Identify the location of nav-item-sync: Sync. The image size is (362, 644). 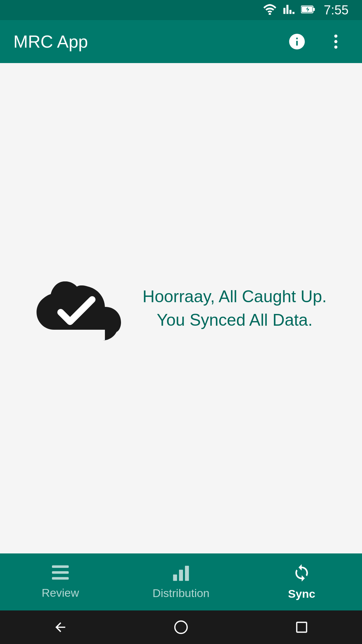
(302, 582).